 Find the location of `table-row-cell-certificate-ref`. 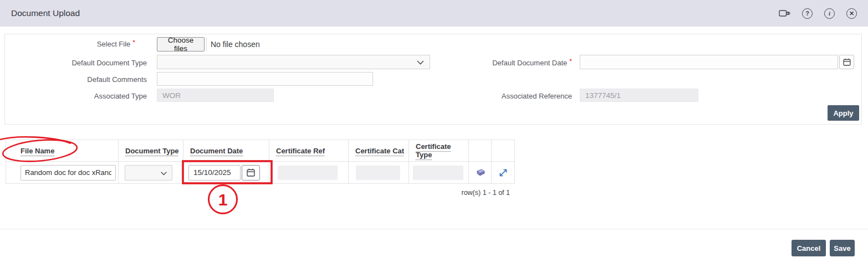

table-row-cell-certificate-ref is located at coordinates (309, 173).